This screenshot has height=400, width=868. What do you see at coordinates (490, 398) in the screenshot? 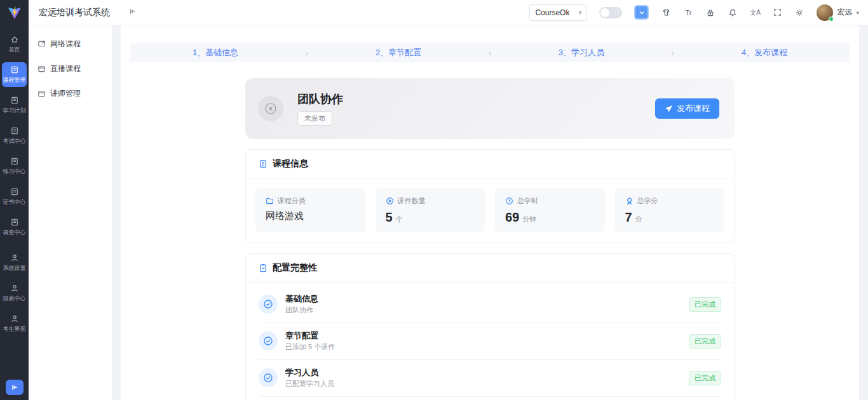
I see `check-item-publish-status: 发布状态 课程未发布 未完成` at bounding box center [490, 398].